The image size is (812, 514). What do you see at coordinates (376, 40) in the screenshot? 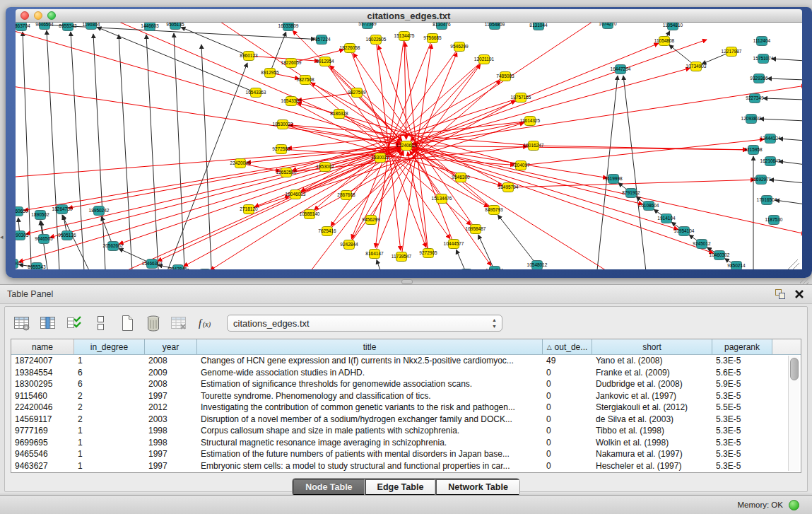
I see `graph-node: 16022605` at bounding box center [376, 40].